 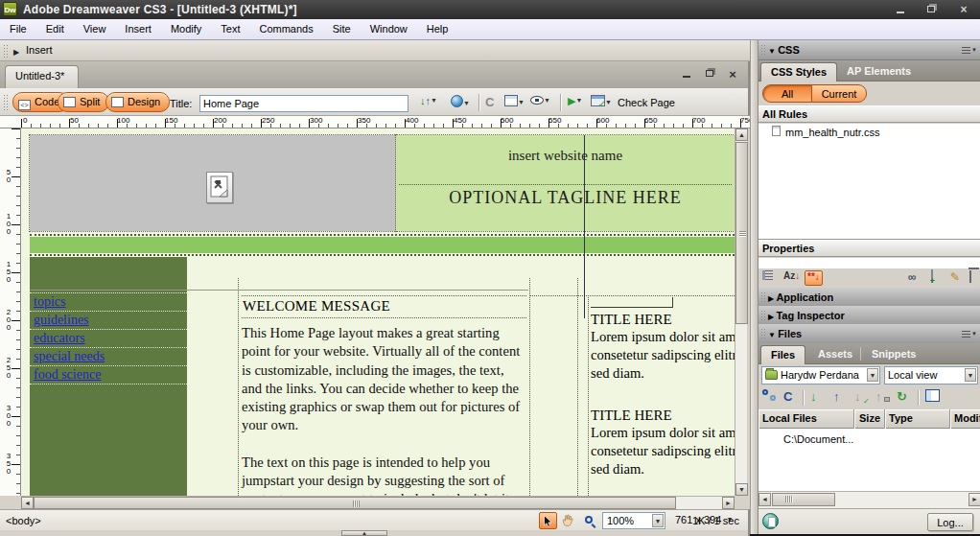 I want to click on main-content-column: WELCOME MESSAGE This Home Page layout ma…, so click(x=384, y=387).